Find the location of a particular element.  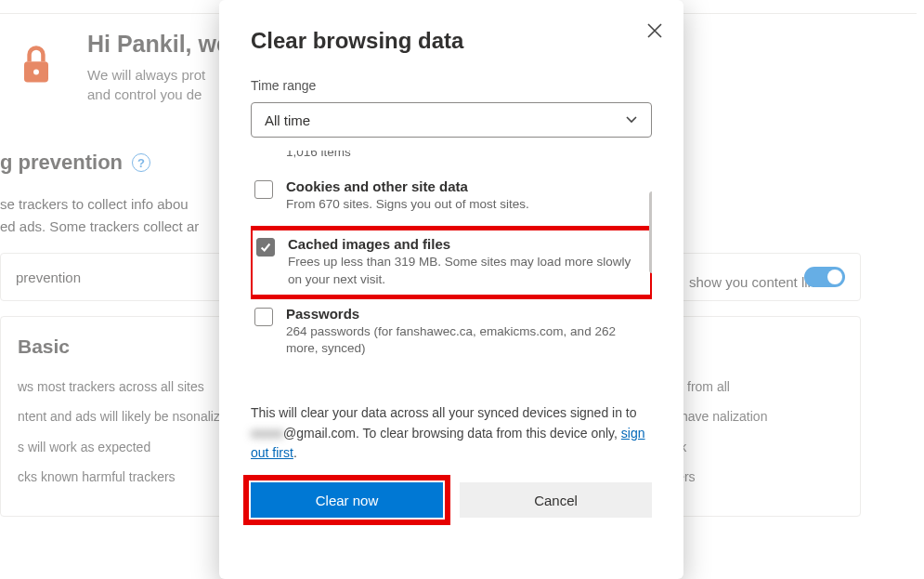

option-cookies: Cookies and other site data From 670 sit… is located at coordinates (451, 199).